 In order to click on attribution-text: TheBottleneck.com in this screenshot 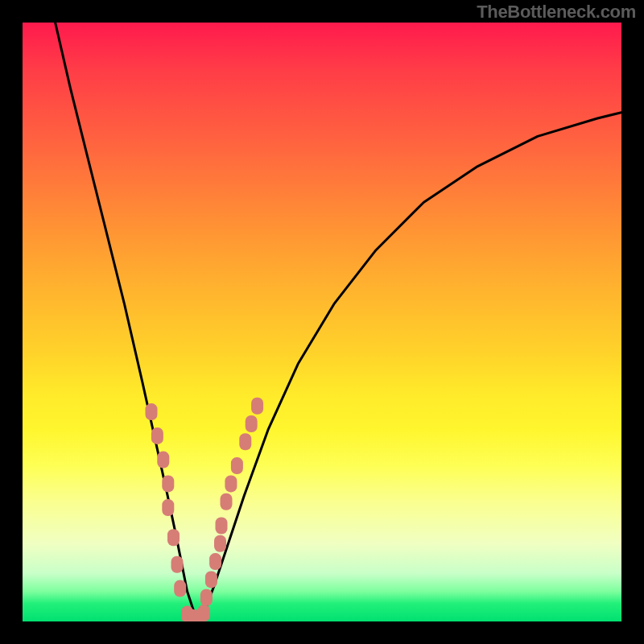, I will do `click(556, 12)`.